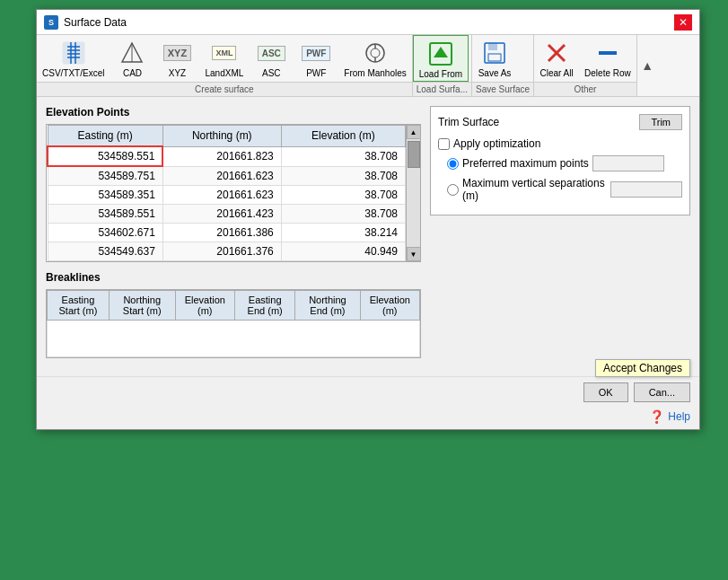  Describe the element at coordinates (224, 89) in the screenshot. I see `create-surface-label: Create surface` at that location.